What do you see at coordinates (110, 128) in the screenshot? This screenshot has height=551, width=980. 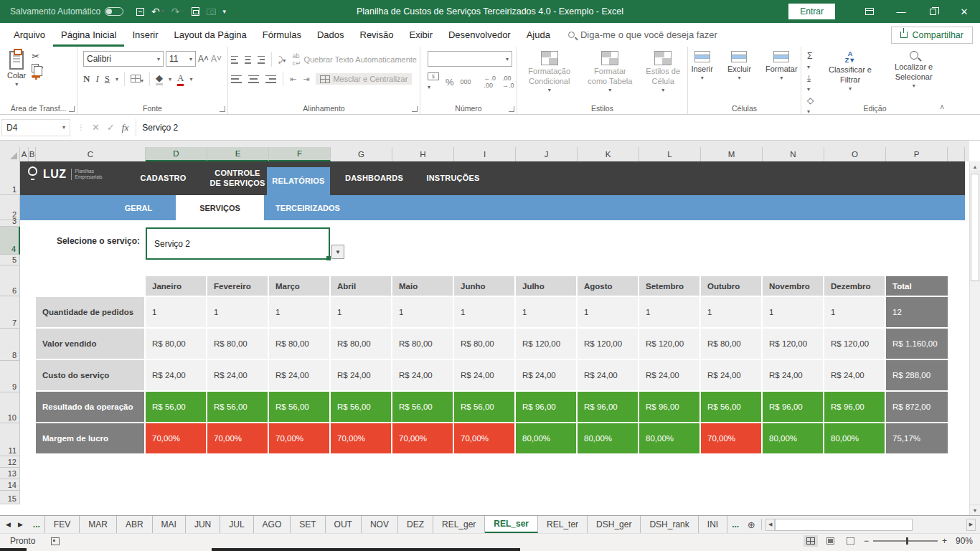 I see `confirm-entry-button: ✓` at bounding box center [110, 128].